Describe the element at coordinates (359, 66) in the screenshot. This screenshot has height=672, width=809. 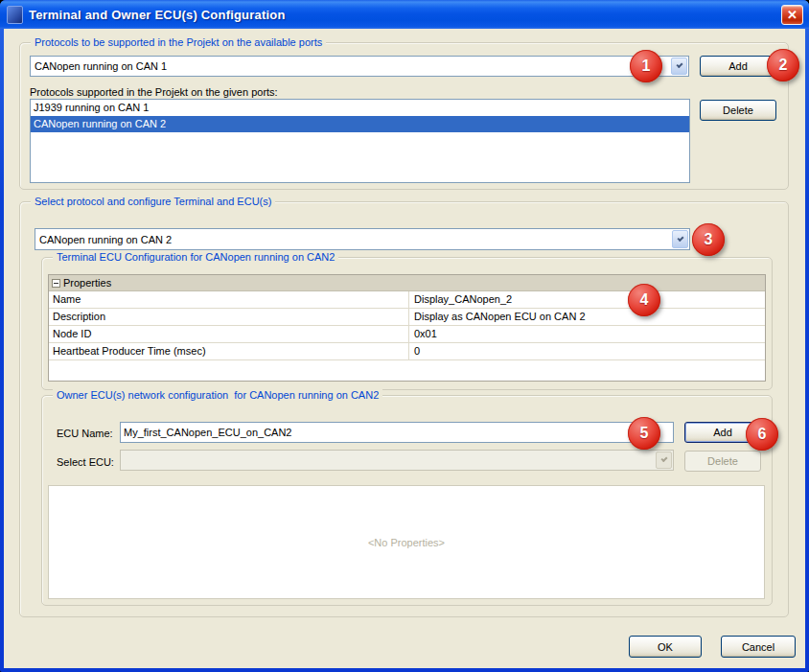
I see `available-protocol-combo: CANopen running on CAN 1` at that location.